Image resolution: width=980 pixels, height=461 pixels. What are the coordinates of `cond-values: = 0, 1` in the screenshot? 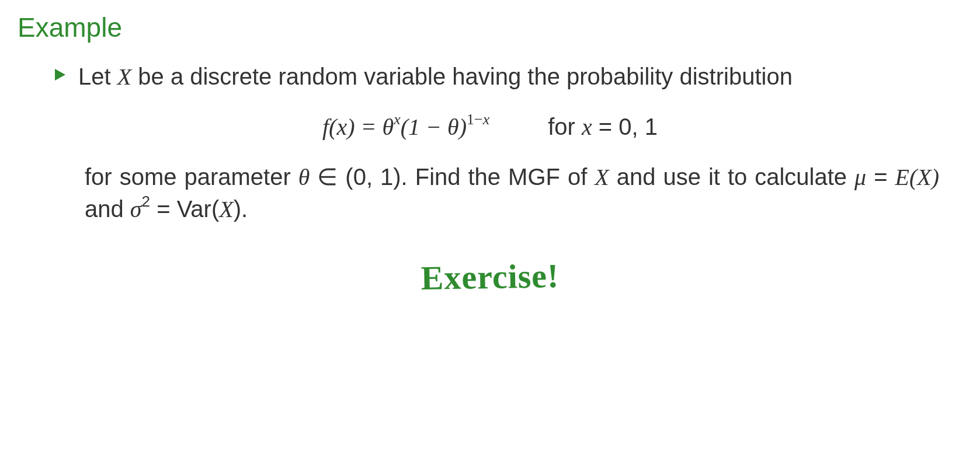 It's located at (625, 127).